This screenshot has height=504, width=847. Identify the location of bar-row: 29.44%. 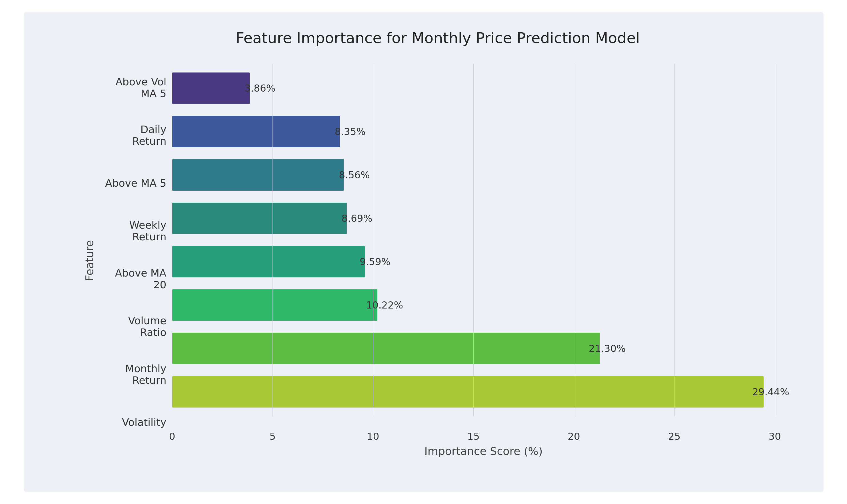
(484, 392).